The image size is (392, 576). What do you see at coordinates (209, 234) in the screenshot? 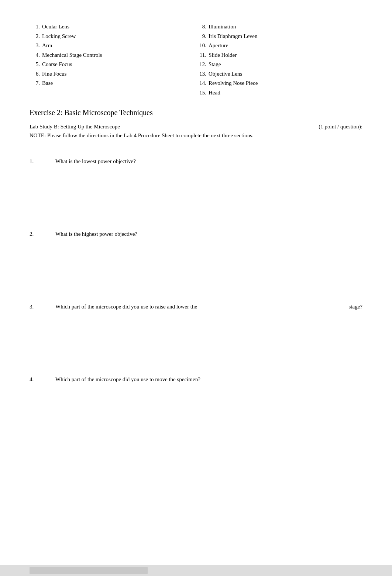
I see `question-2-text: What is the highest power objective?` at bounding box center [209, 234].